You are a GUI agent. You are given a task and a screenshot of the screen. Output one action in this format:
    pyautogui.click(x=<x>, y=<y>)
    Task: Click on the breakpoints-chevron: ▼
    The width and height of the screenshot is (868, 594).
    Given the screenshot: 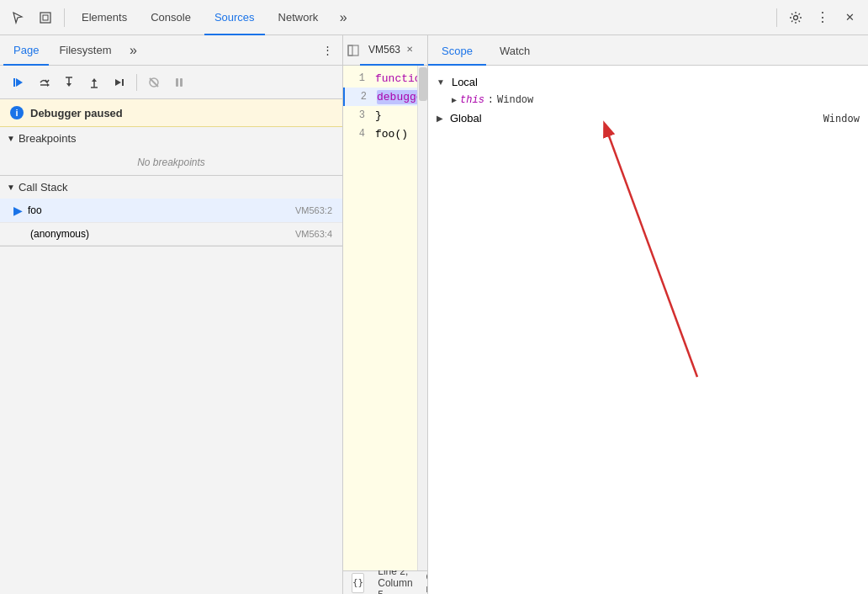 What is the action you would take?
    pyautogui.click(x=11, y=138)
    